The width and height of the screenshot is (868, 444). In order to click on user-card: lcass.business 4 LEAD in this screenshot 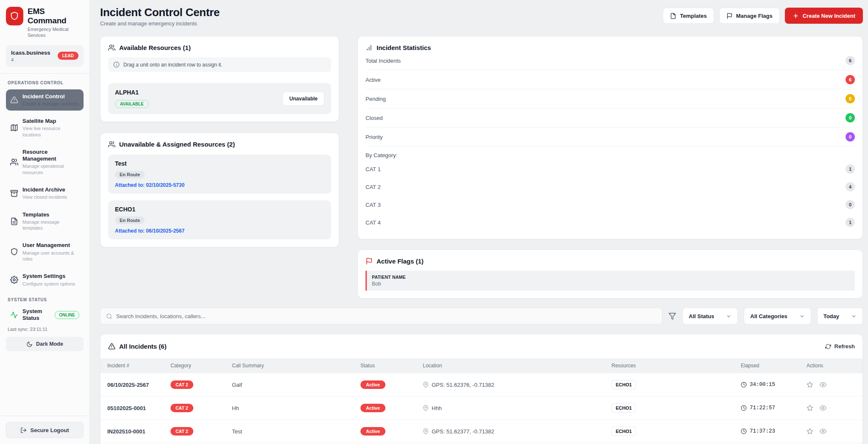, I will do `click(45, 56)`.